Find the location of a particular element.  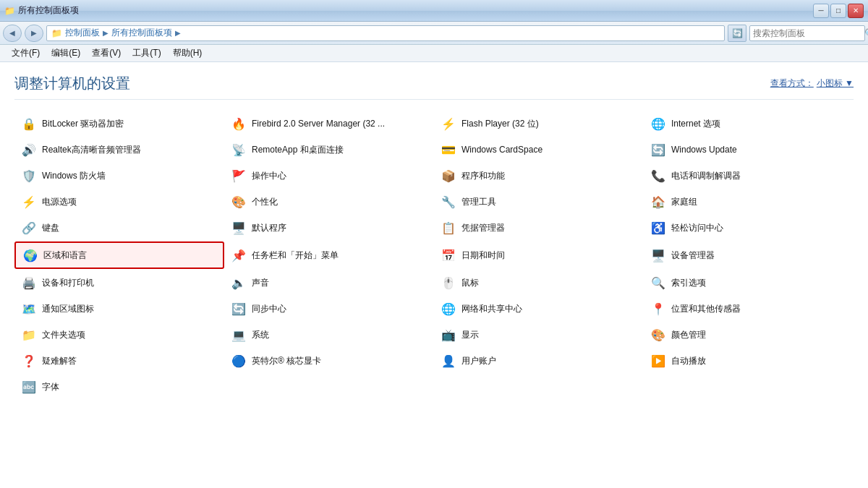

back-button: ◀ is located at coordinates (12, 33).